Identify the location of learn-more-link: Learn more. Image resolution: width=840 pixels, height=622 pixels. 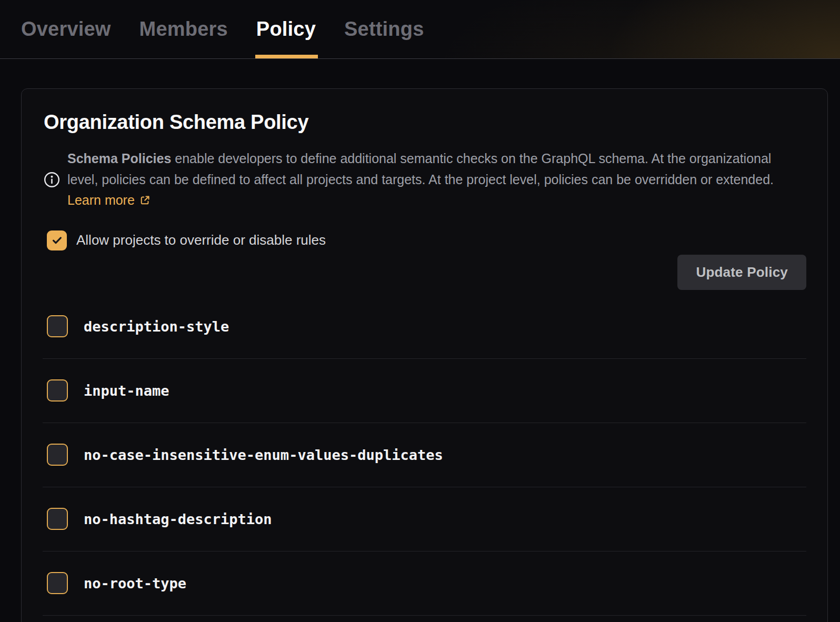
(101, 200).